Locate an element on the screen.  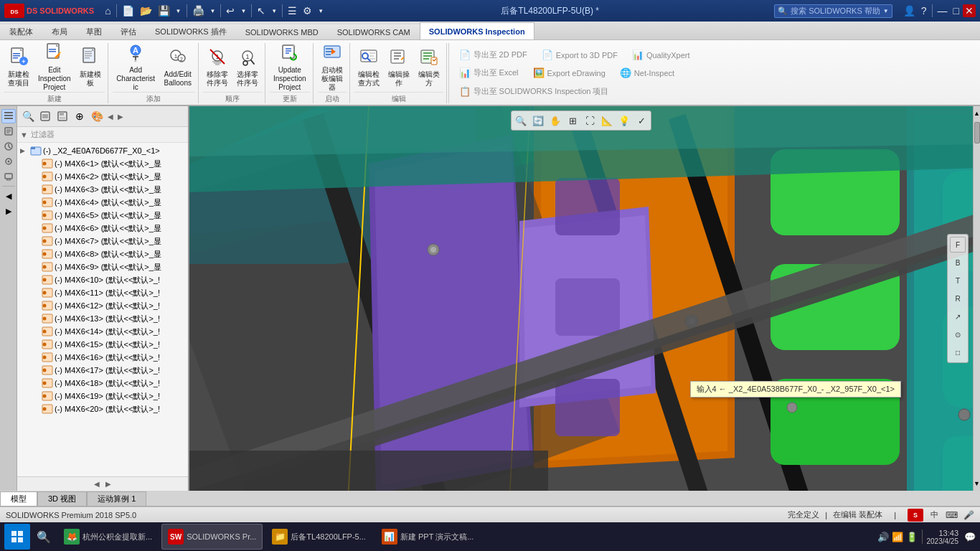
property-manager-icon is located at coordinates (9, 131).